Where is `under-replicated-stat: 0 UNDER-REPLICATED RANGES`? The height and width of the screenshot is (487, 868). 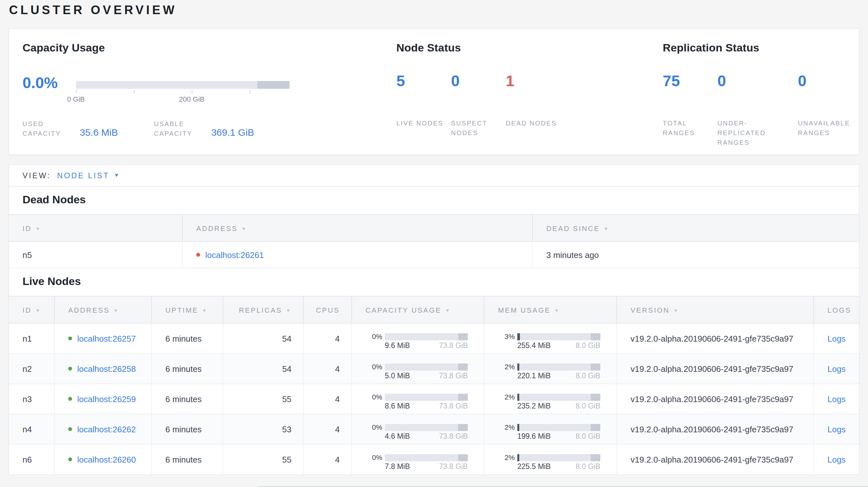 under-replicated-stat: 0 UNDER-REPLICATED RANGES is located at coordinates (757, 109).